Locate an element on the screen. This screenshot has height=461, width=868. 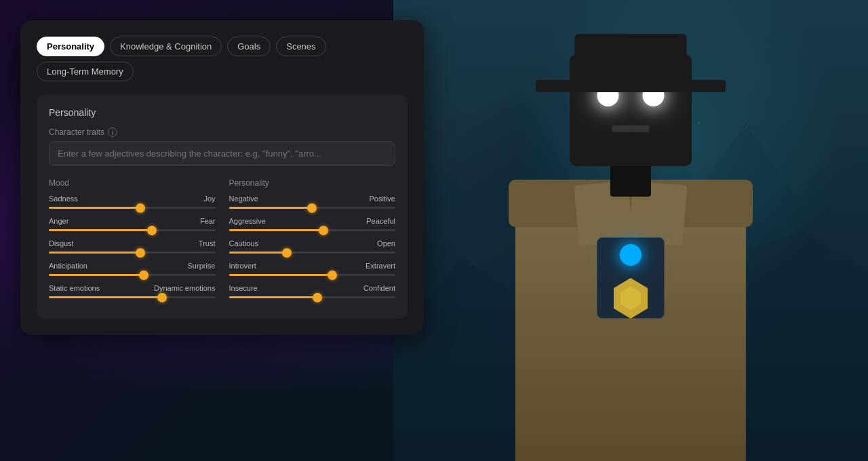
personality-column: Personality Negative Positive Aggres is located at coordinates (313, 243).